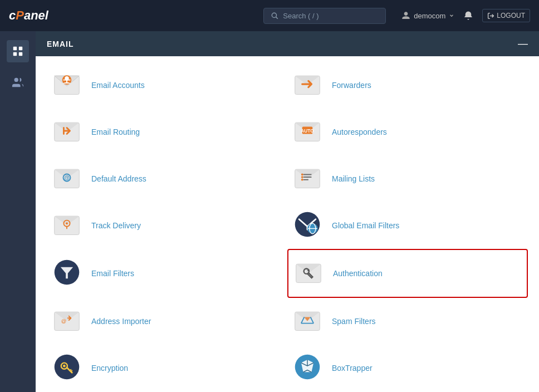  Describe the element at coordinates (365, 226) in the screenshot. I see `global-email-filters-label: Global Email Filters` at that location.